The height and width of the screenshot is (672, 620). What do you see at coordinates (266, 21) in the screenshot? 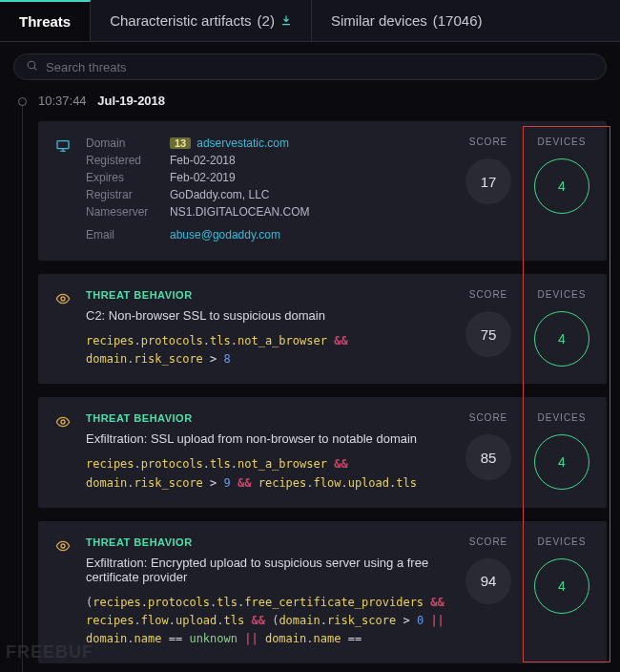
I see `tab-count: (2)` at bounding box center [266, 21].